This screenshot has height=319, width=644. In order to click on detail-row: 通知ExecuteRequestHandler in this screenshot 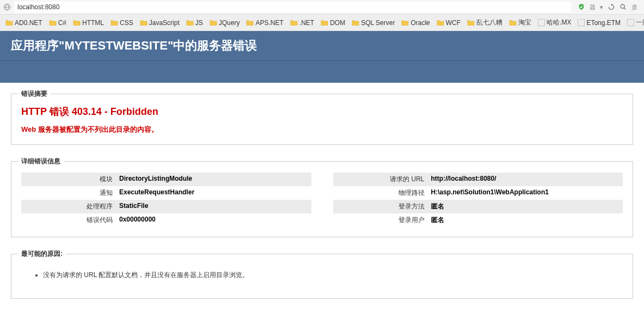, I will do `click(167, 193)`.